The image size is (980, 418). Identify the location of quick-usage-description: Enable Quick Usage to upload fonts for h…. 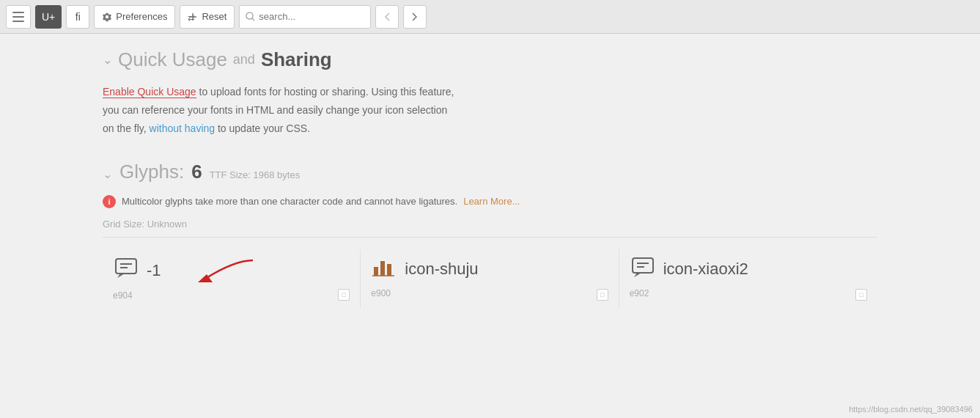
(308, 111).